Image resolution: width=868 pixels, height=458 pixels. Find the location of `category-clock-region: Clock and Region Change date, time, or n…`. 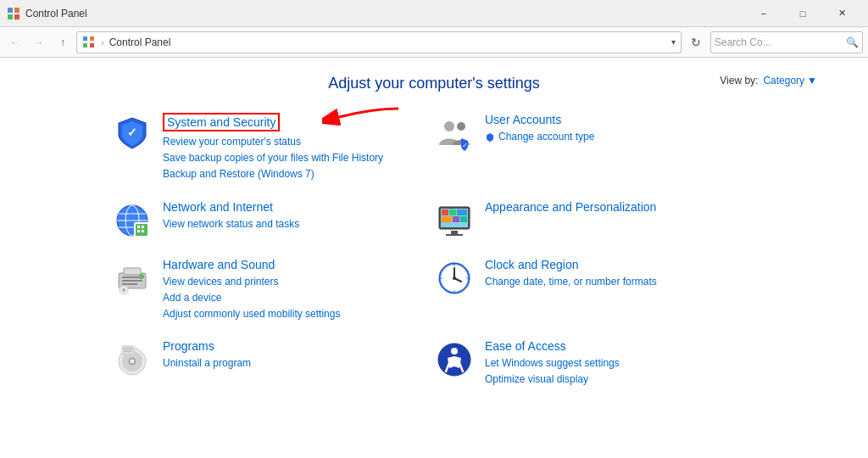

category-clock-region: Clock and Region Change date, time, or n… is located at coordinates (595, 290).